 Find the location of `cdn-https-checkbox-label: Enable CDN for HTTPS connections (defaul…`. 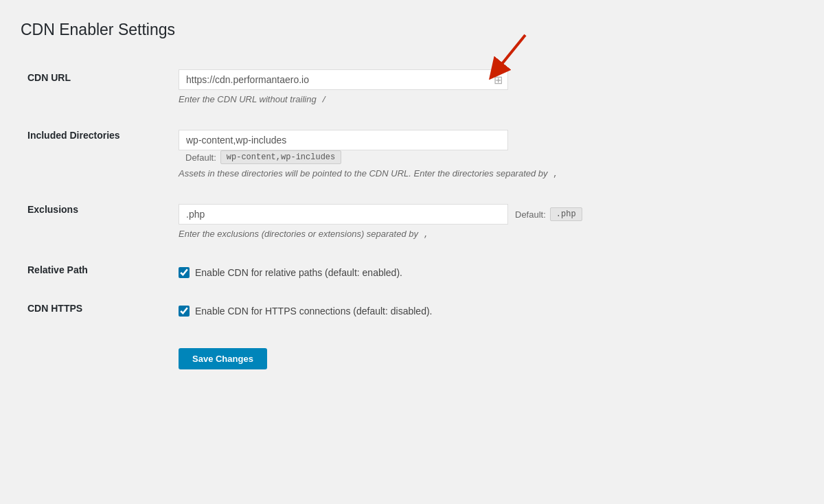

cdn-https-checkbox-label: Enable CDN for HTTPS connections (defaul… is located at coordinates (314, 311).